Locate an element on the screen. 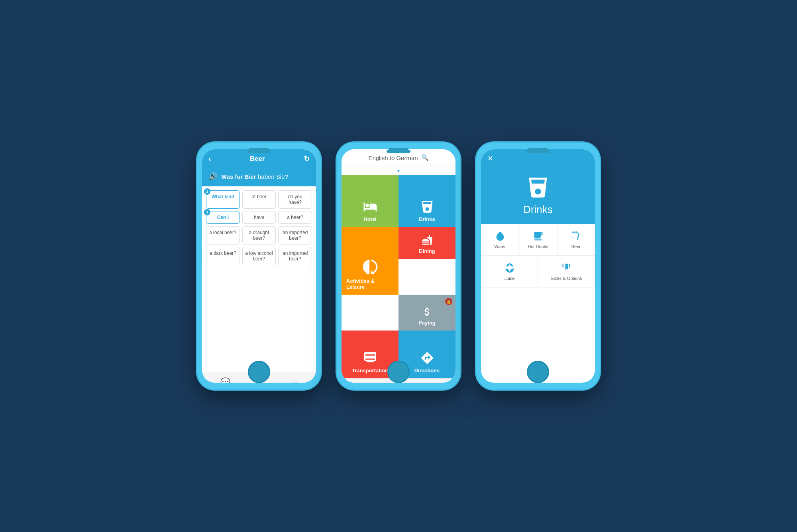 Image resolution: width=797 pixels, height=532 pixels. more-icon: ··· is located at coordinates (295, 380).